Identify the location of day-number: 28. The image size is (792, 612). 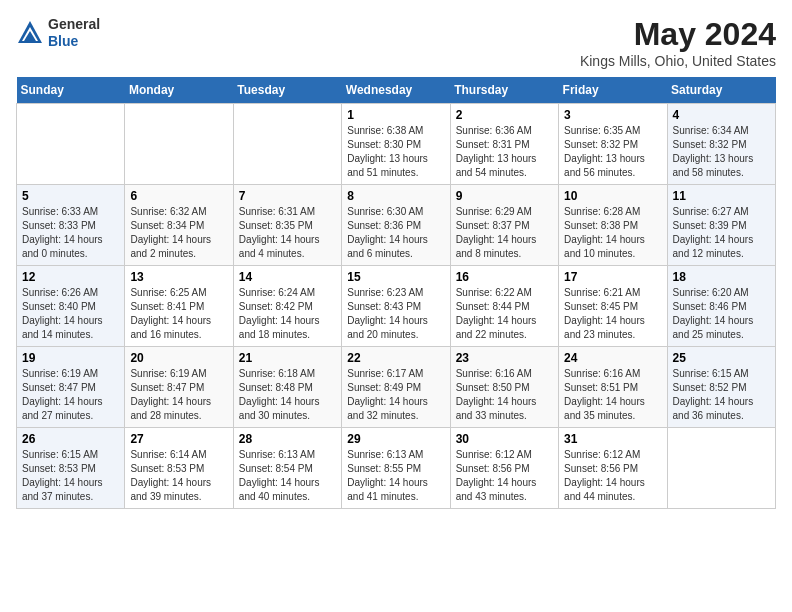
(288, 439).